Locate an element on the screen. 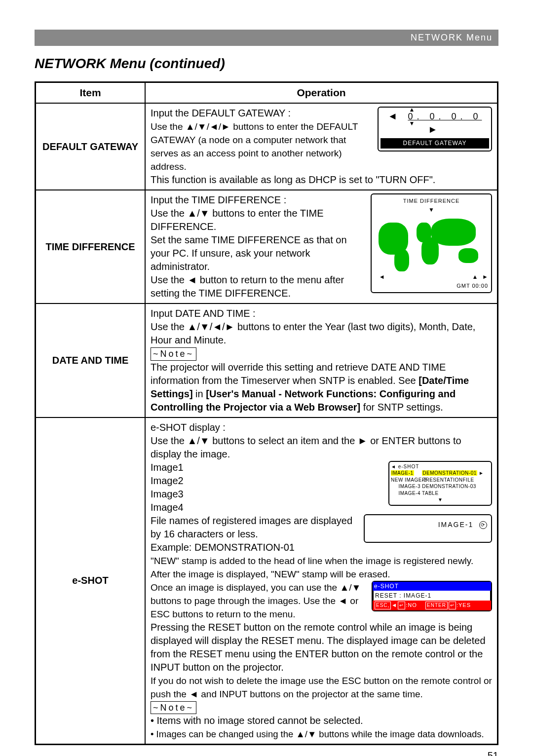 This screenshot has width=533, height=756. text: buttons to enter the Year (last two digi… is located at coordinates (313, 334).